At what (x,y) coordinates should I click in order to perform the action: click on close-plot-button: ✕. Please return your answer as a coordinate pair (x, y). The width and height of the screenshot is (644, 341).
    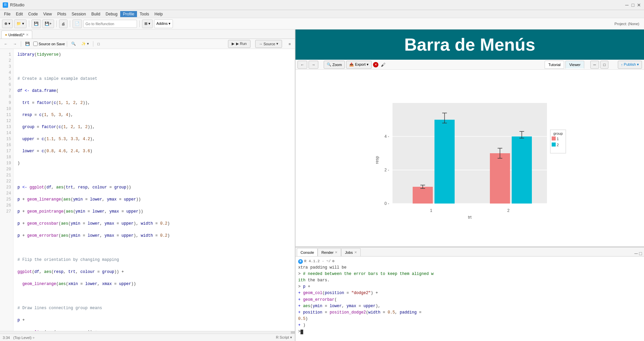
    Looking at the image, I should click on (376, 65).